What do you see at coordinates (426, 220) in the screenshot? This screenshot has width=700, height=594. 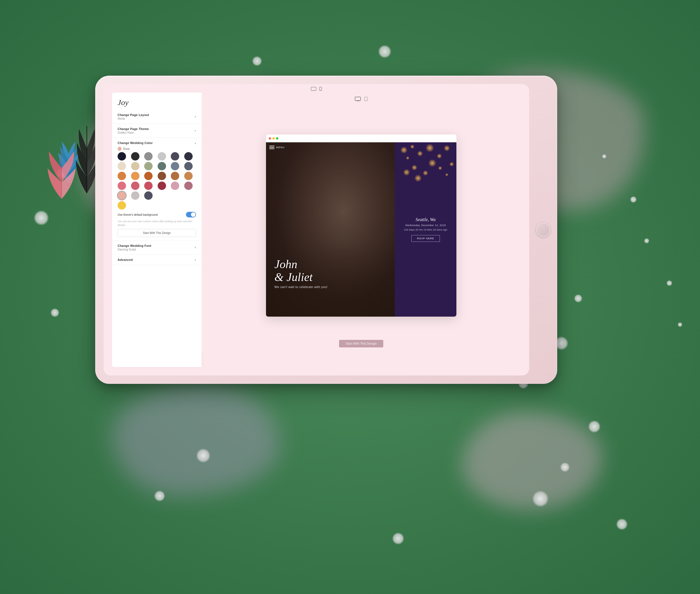 I see `wedding-location: Seattle, Wa` at bounding box center [426, 220].